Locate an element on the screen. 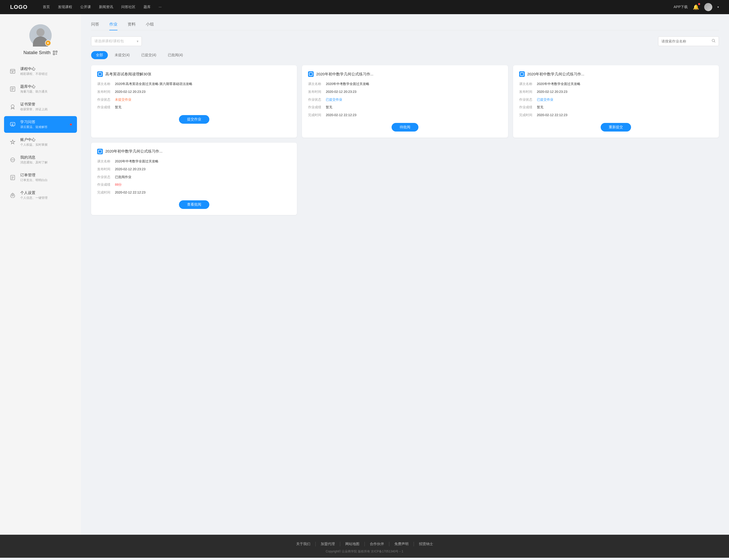 This screenshot has width=729, height=560. course-select-dropdown: 请选择课程/课程包 ▾ is located at coordinates (116, 41).